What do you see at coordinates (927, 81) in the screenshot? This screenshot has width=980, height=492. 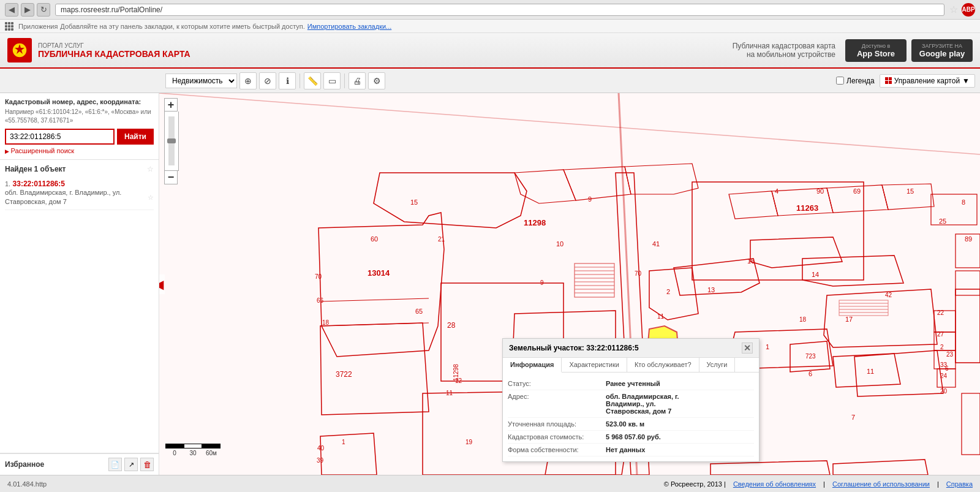 I see `manage-map-button: Управление картой ▼` at bounding box center [927, 81].